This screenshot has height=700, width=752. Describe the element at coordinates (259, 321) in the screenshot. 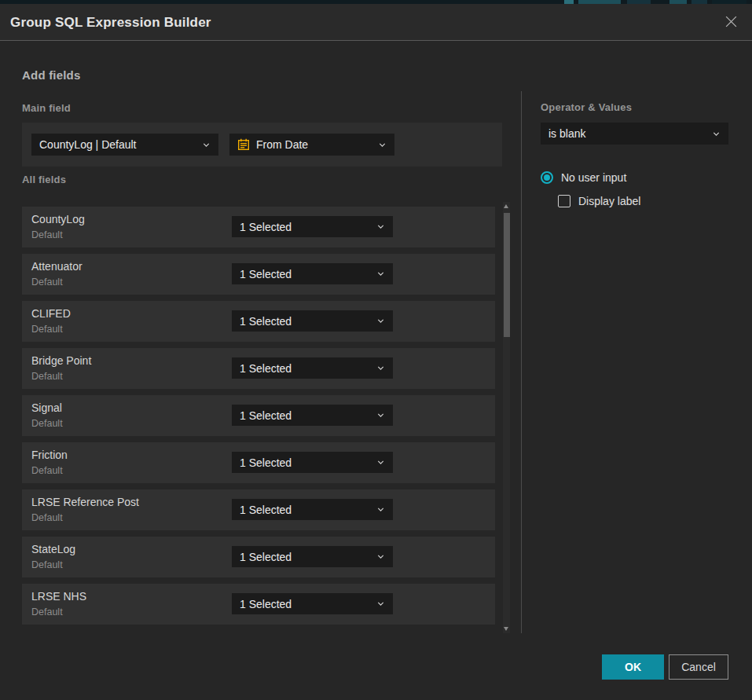

I see `field-row: CLIFED Default 1 Selected` at that location.